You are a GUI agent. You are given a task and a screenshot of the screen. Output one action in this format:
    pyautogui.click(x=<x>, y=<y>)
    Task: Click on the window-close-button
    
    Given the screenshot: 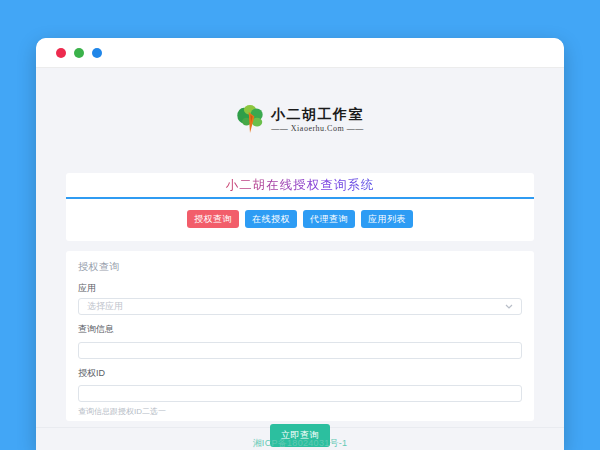 What is the action you would take?
    pyautogui.click(x=61, y=53)
    